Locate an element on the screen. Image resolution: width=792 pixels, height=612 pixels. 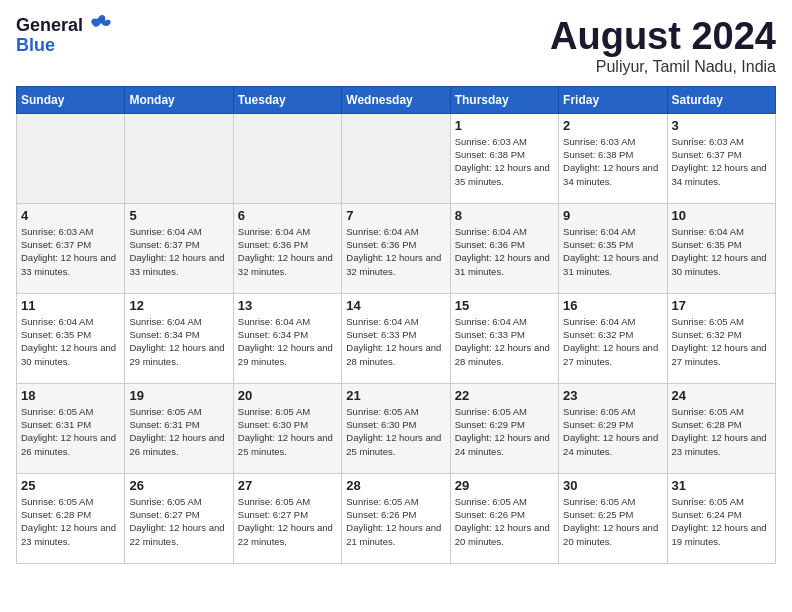
day-info: Sunrise: 6:05 AMSunset: 6:32 PMDaylight:… is located at coordinates (722, 342).